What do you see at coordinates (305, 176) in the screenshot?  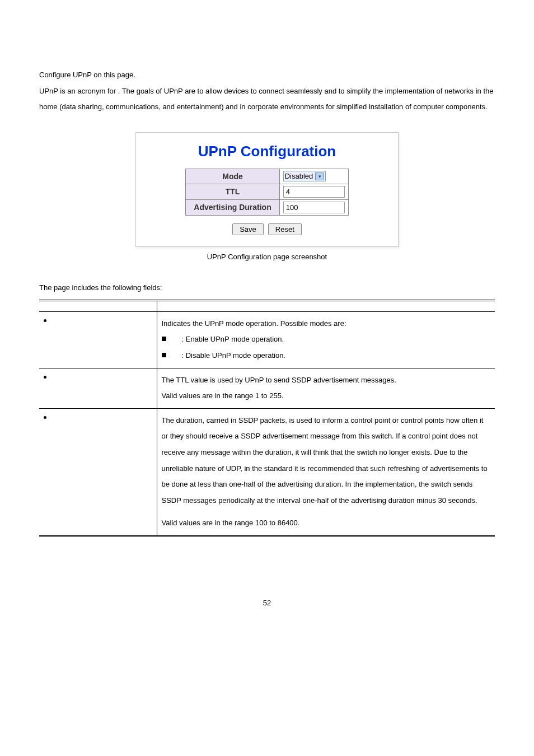 I see `mode-select: Disabled ▾` at bounding box center [305, 176].